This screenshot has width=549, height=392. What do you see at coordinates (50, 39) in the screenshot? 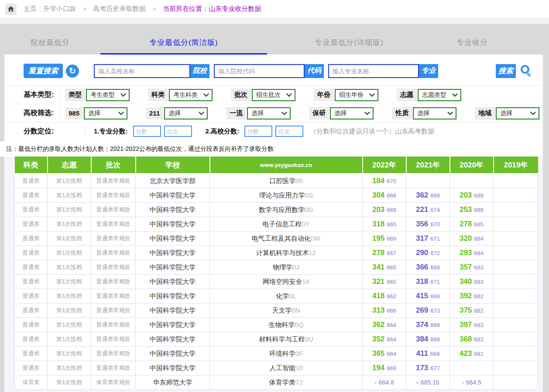
I see `tab-1: 院校最低分` at bounding box center [50, 39].